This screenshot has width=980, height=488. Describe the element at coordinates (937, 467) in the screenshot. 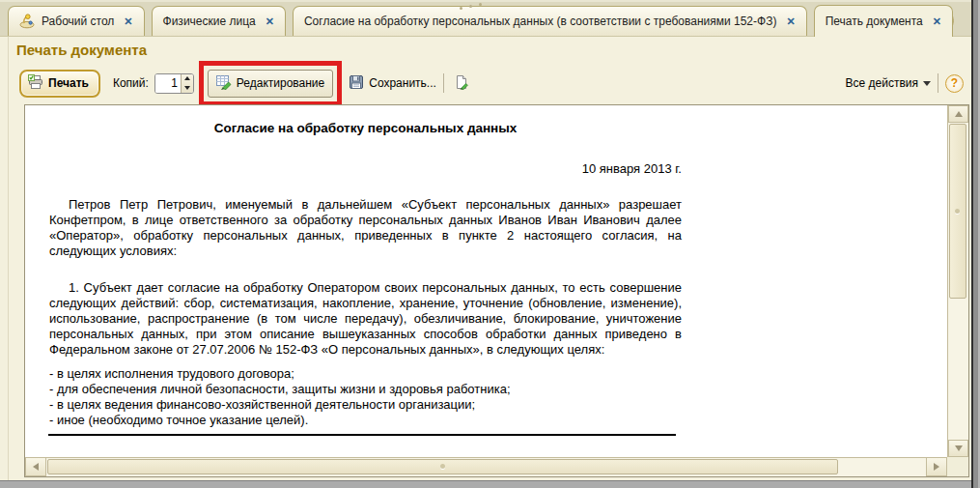

I see `arrow-right-icon` at that location.